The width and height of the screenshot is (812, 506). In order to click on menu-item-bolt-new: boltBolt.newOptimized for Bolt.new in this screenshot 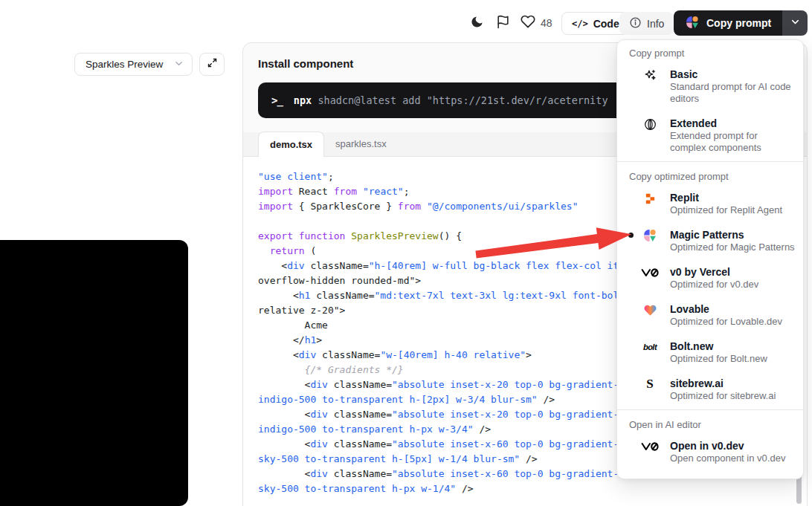, I will do `click(710, 351)`.